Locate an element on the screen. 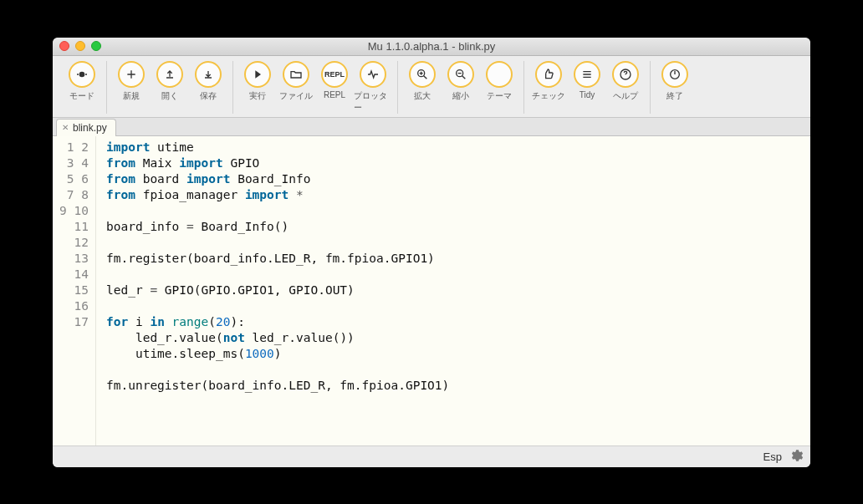 The height and width of the screenshot is (504, 863). new-button: 新規 is located at coordinates (131, 87).